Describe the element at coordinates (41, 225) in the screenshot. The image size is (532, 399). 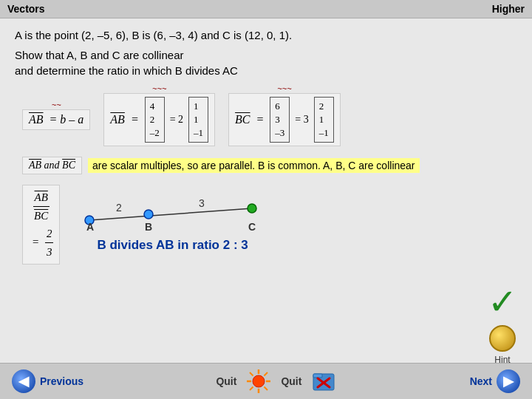
I see `ratio-formula: AB BC = 2 3` at that location.